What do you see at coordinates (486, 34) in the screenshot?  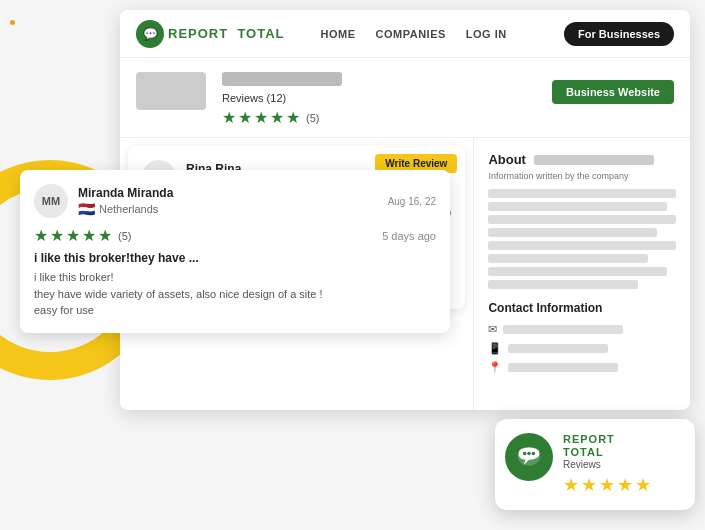 I see `nav-login: LOG IN` at bounding box center [486, 34].